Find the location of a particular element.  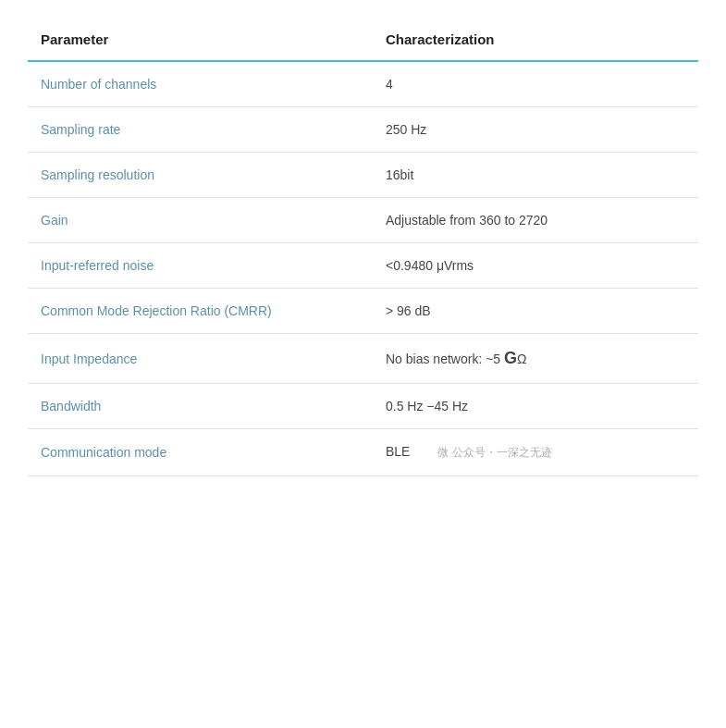

table-row: Communication modeBLE微 公众号・一深之无迹 is located at coordinates (363, 453).